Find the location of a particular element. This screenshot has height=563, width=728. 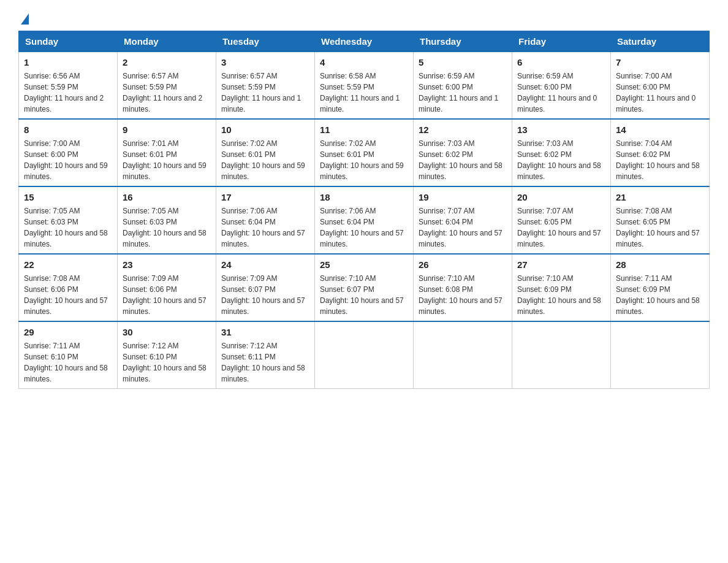

calendar-cell: 15 Sunrise: 7:05 AM Sunset: 6:03 PM Dayl… is located at coordinates (69, 220).